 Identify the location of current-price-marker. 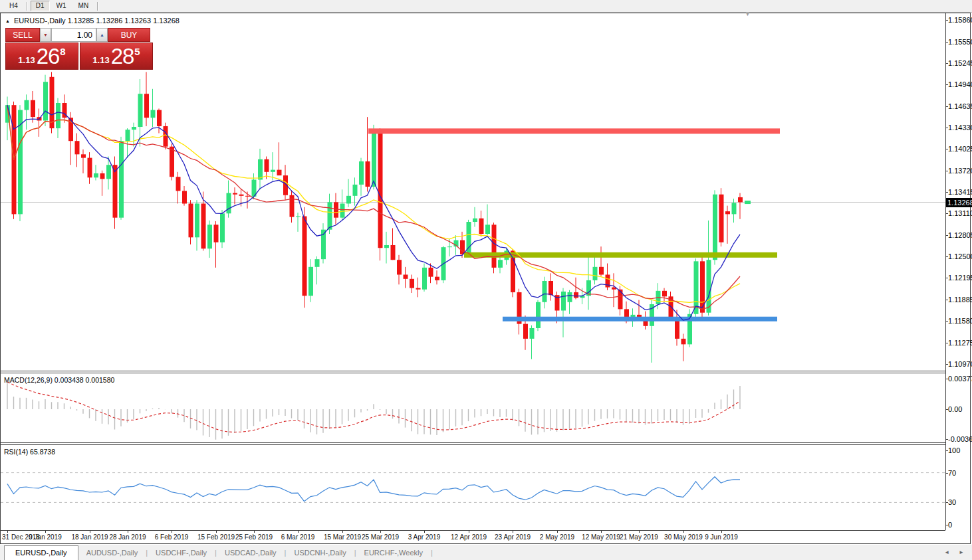
(747, 202).